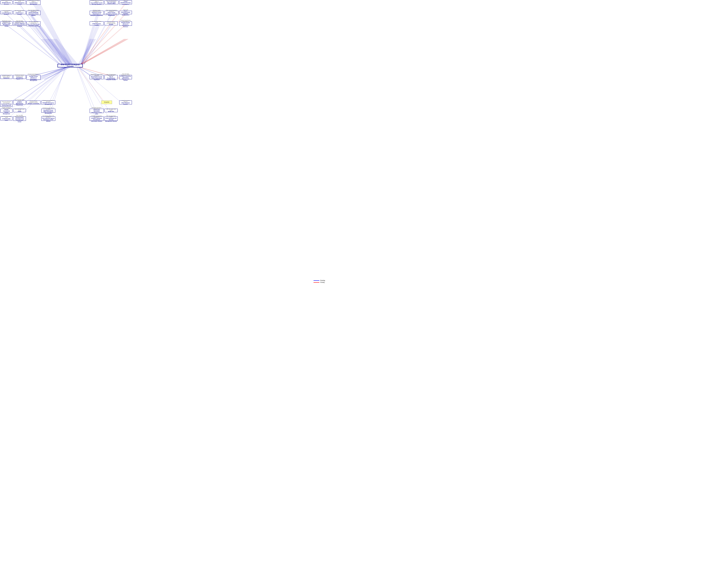 The width and height of the screenshot is (728, 570). What do you see at coordinates (33, 11) in the screenshot?
I see `node-type-nysta-soc: New York State Thruway Authority Sta` at bounding box center [33, 11].